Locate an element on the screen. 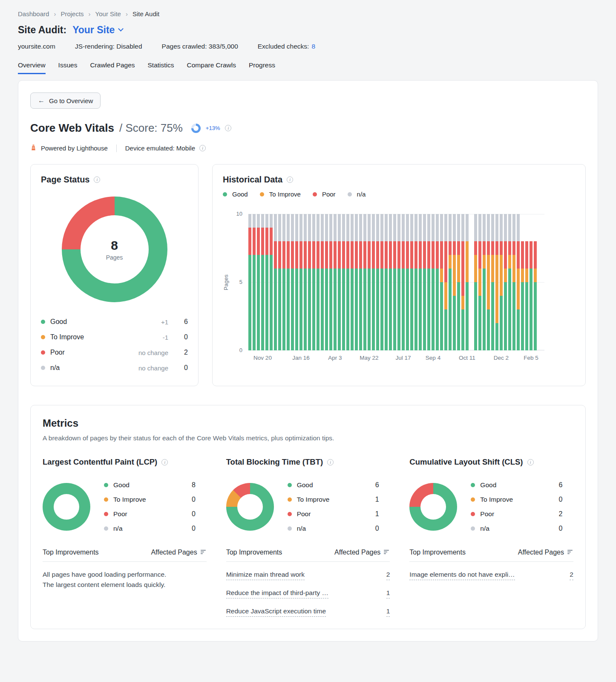  tab-overview: Overview is located at coordinates (32, 68).